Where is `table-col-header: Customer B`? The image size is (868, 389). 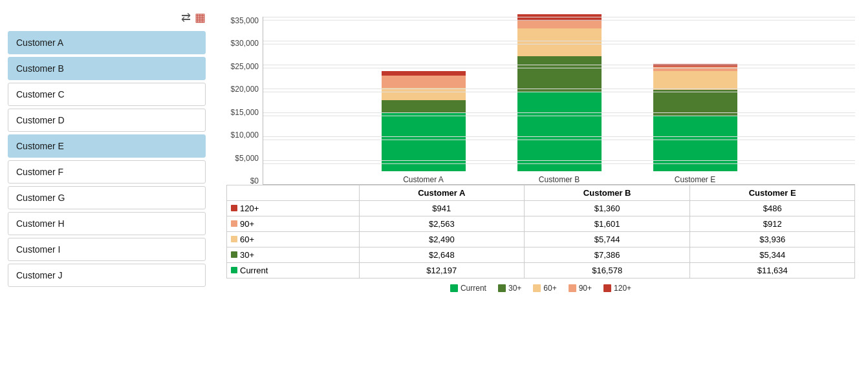 table-col-header: Customer B is located at coordinates (607, 193).